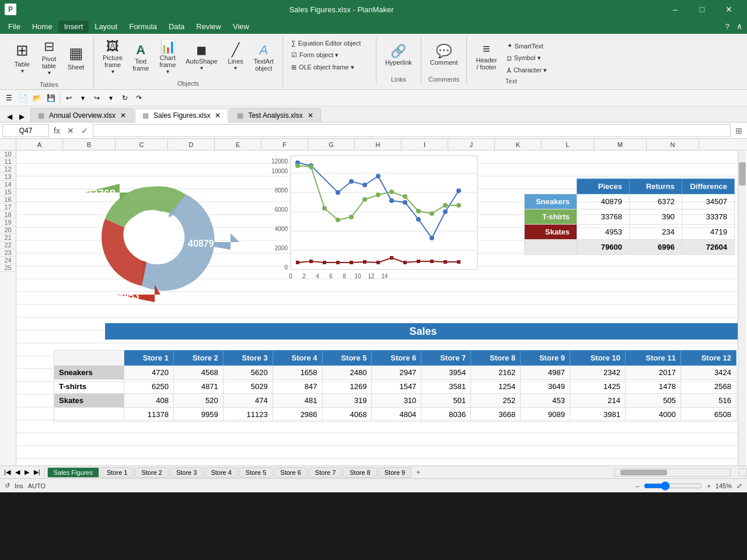  What do you see at coordinates (672, 473) in the screenshot?
I see `horizontal-scrollbar` at bounding box center [672, 473].